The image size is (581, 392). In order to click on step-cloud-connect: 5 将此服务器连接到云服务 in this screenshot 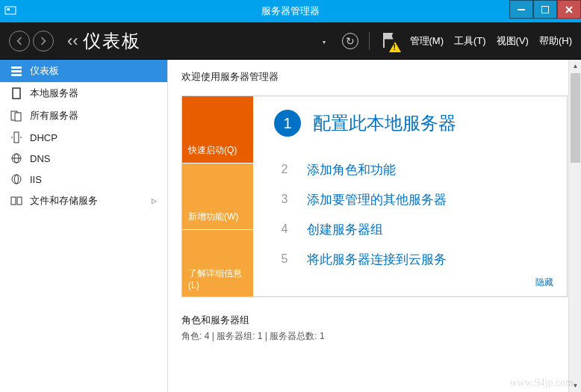, I will do `click(412, 259)`.